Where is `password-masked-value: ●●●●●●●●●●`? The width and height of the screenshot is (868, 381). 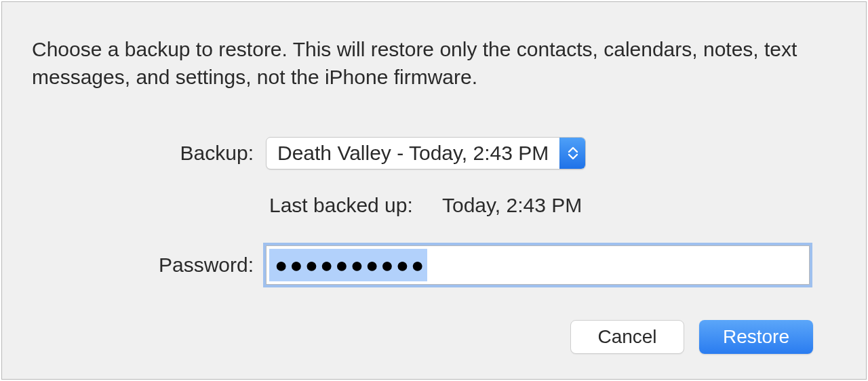
password-masked-value: ●●●●●●●●●● is located at coordinates (349, 265).